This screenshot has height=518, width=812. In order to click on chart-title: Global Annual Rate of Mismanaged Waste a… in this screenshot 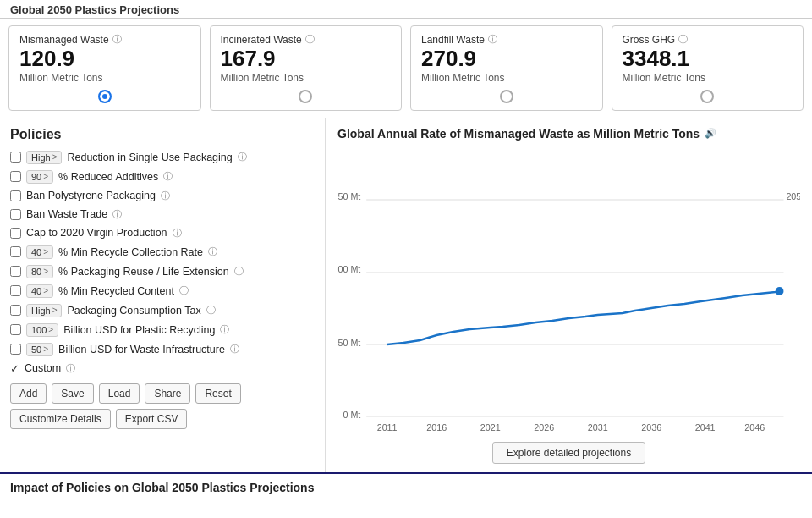, I will do `click(568, 134)`.